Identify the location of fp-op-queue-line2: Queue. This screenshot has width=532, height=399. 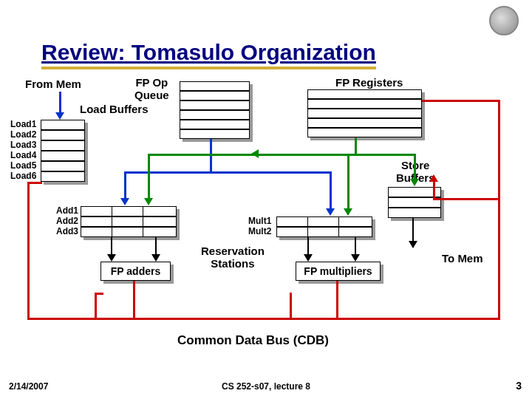
(152, 95).